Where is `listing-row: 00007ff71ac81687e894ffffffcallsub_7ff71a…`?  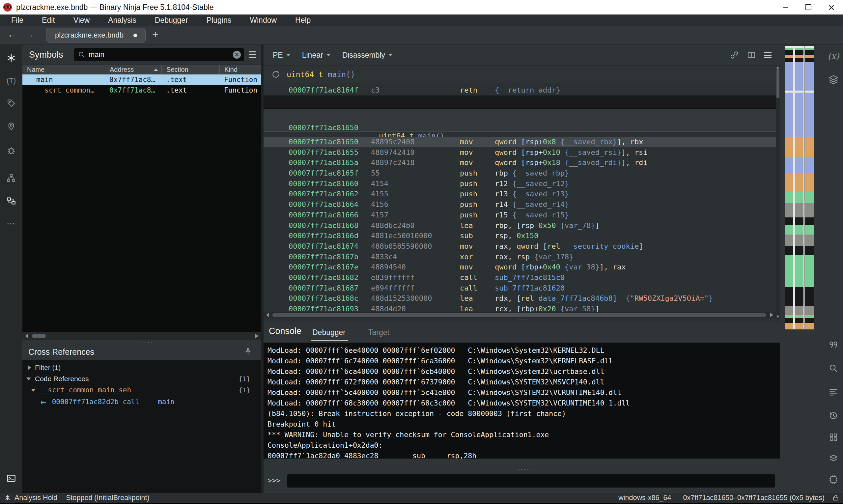 listing-row: 00007ff71ac81687e894ffffffcallsub_7ff71a… is located at coordinates (522, 288).